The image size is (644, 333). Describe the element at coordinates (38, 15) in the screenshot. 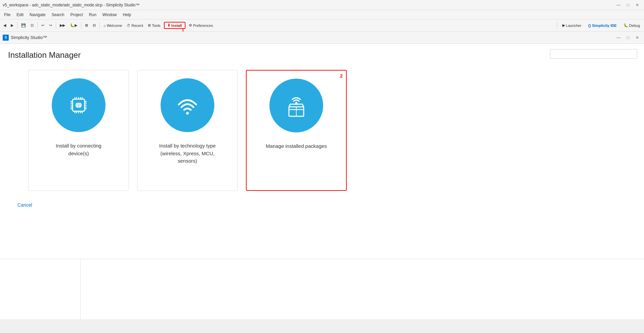

I see `menu-navigate: Navigate` at that location.